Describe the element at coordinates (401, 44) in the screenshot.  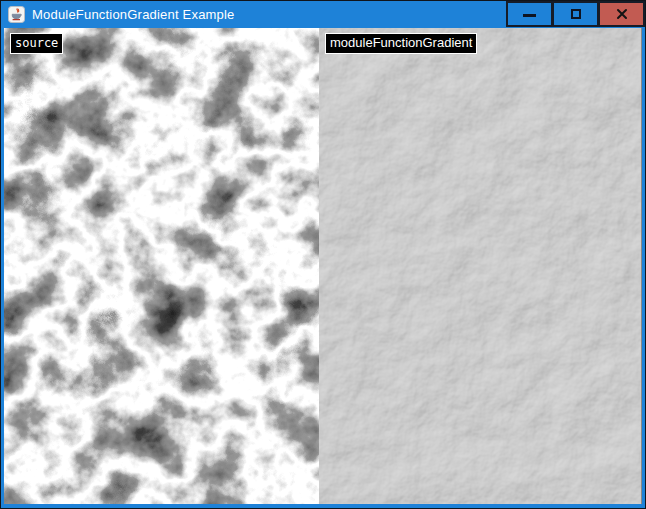
I see `image-label-module-function-gradient: moduleFunctionGradient` at that location.